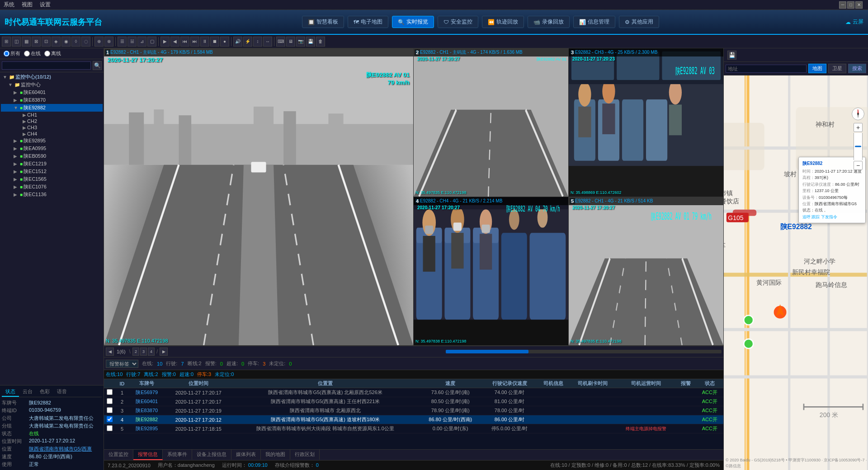 This screenshot has width=868, height=470. Describe the element at coordinates (414, 411) in the screenshot. I see `table-row: 3 陕E83870 2020-11-27 17:20:19 陕西省渭南市韩城市 …` at that location.